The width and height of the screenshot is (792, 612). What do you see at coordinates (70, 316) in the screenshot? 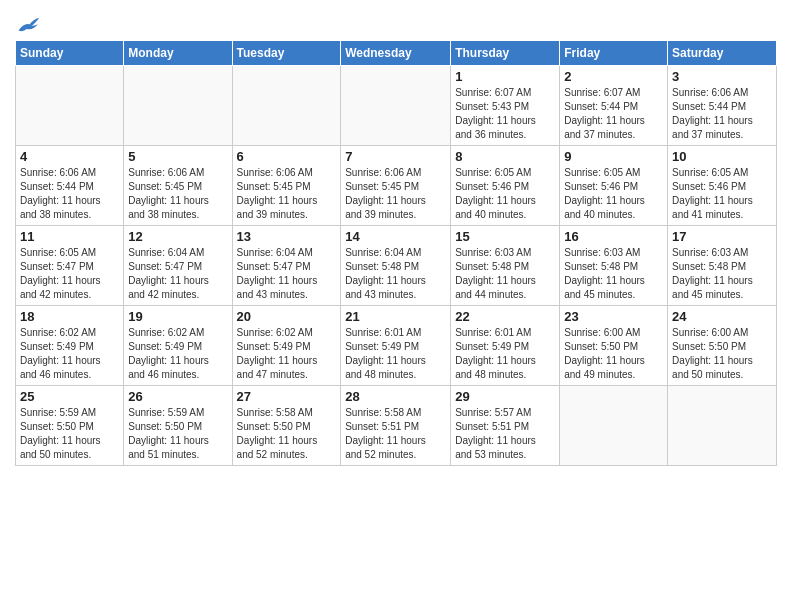
I see `day-number: 18` at bounding box center [70, 316].